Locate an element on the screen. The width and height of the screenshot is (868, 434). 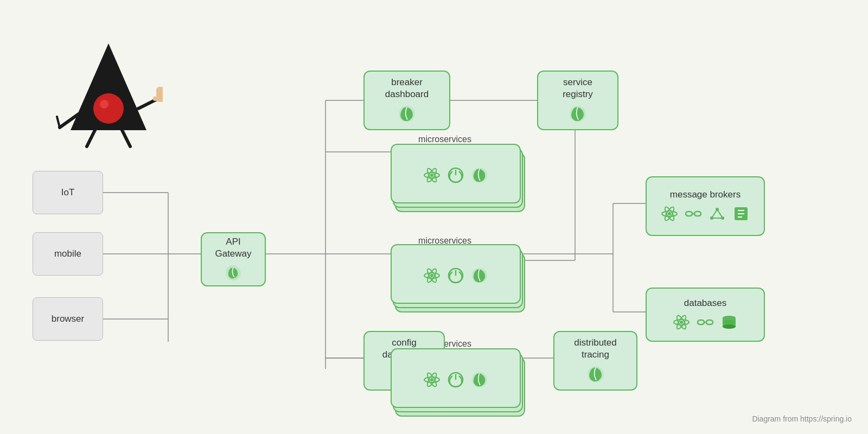
microservices-mid-stack is located at coordinates (456, 279).